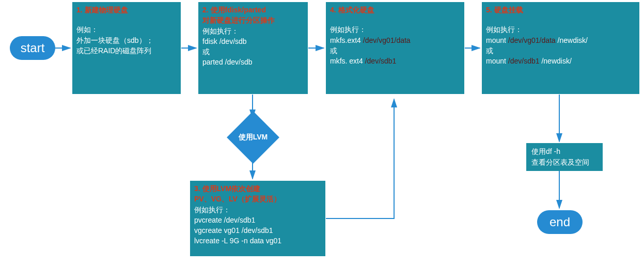  I want to click on box-lvm: 3. 使用LVM依次创建 PV、VG、LV（扩展灵活） 例如执行： pvcrea…, so click(258, 218).